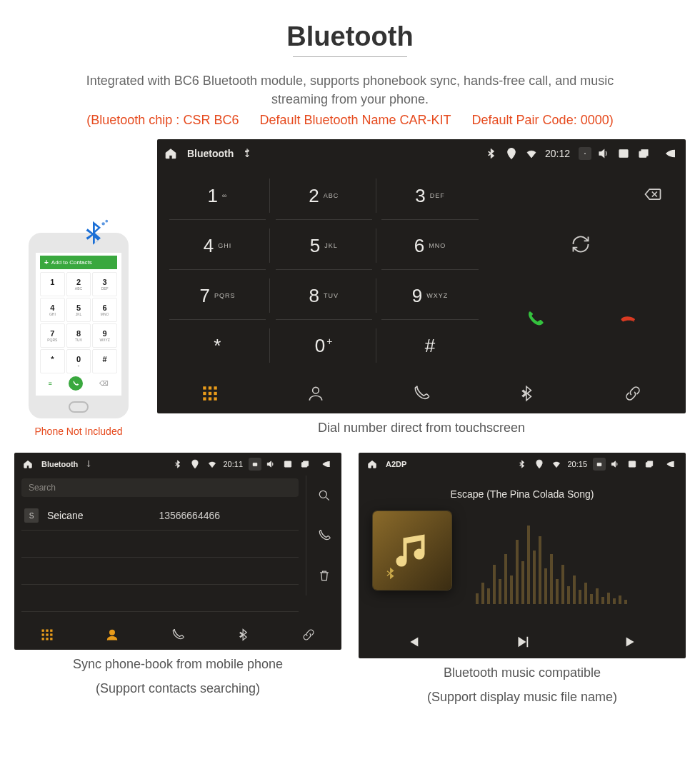 The image size is (700, 779). What do you see at coordinates (93, 236) in the screenshot?
I see `bluetooth-logo-icon` at bounding box center [93, 236].